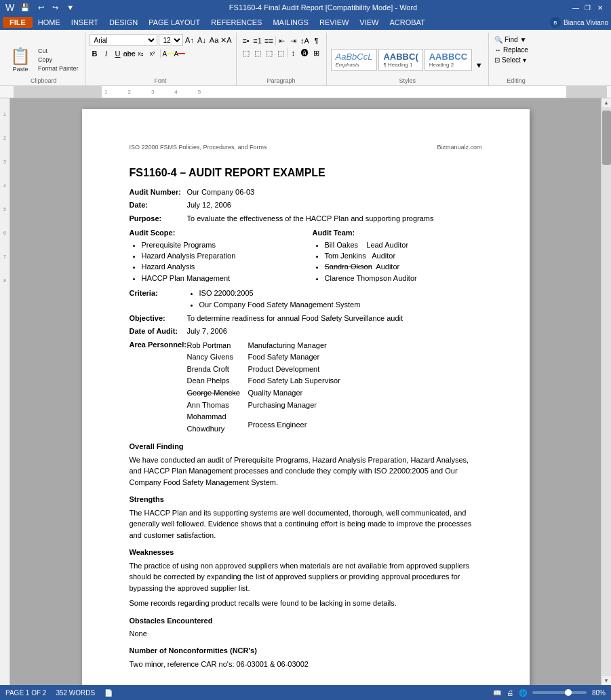 The height and width of the screenshot is (700, 611). What do you see at coordinates (281, 53) in the screenshot?
I see `justify-button: ⬚` at bounding box center [281, 53].